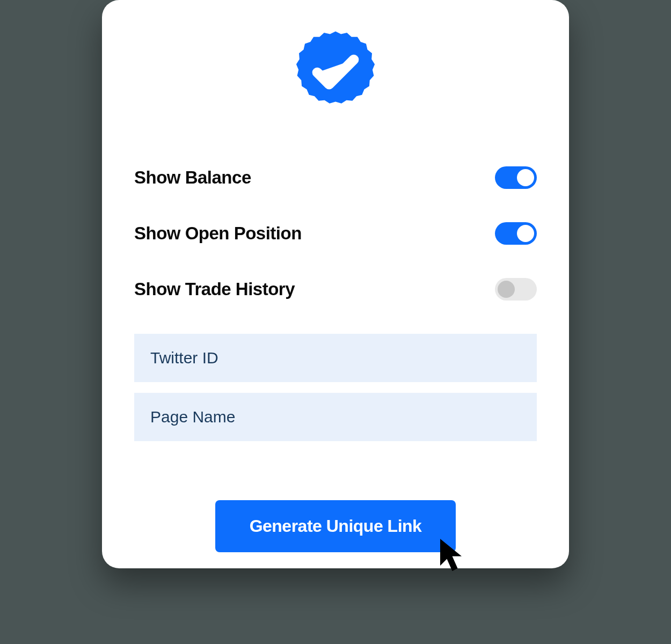  What do you see at coordinates (336, 178) in the screenshot?
I see `toggle-row-balance: Show Balance` at bounding box center [336, 178].